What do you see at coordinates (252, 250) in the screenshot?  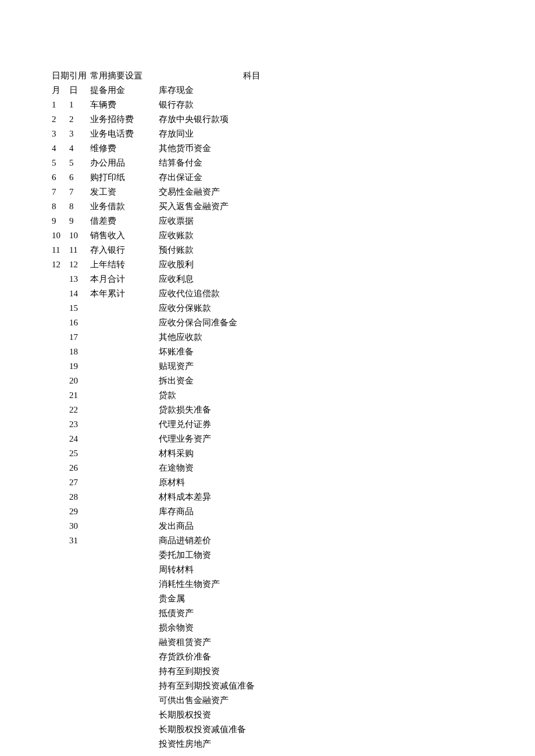 I see `subject-cell: 预付账款` at bounding box center [252, 250].